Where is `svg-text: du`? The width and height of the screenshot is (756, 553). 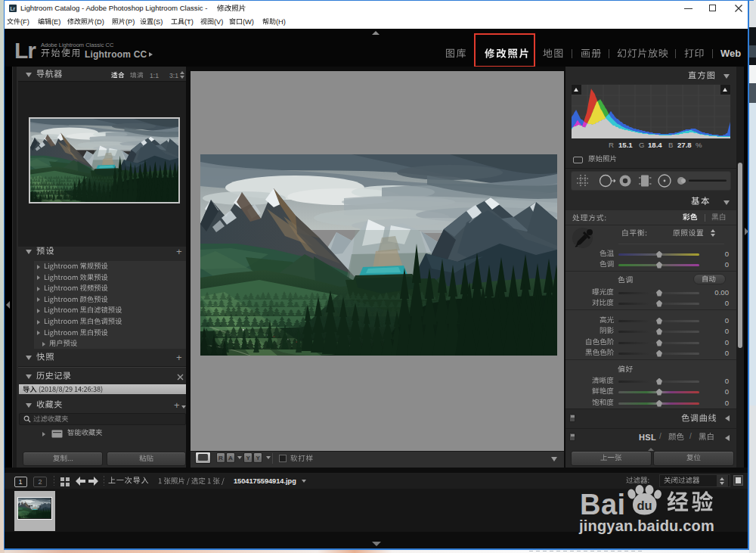 svg-text: du is located at coordinates (644, 505).